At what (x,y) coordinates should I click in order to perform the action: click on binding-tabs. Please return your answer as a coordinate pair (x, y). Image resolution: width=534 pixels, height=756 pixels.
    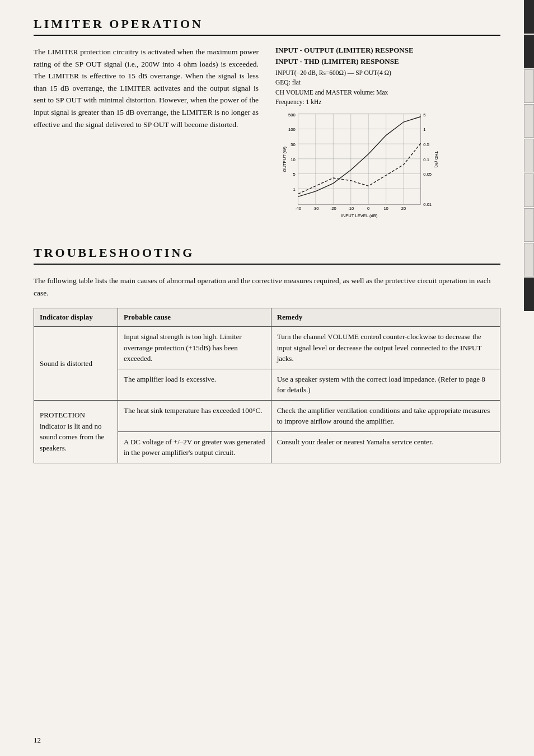
    Looking at the image, I should click on (529, 378).